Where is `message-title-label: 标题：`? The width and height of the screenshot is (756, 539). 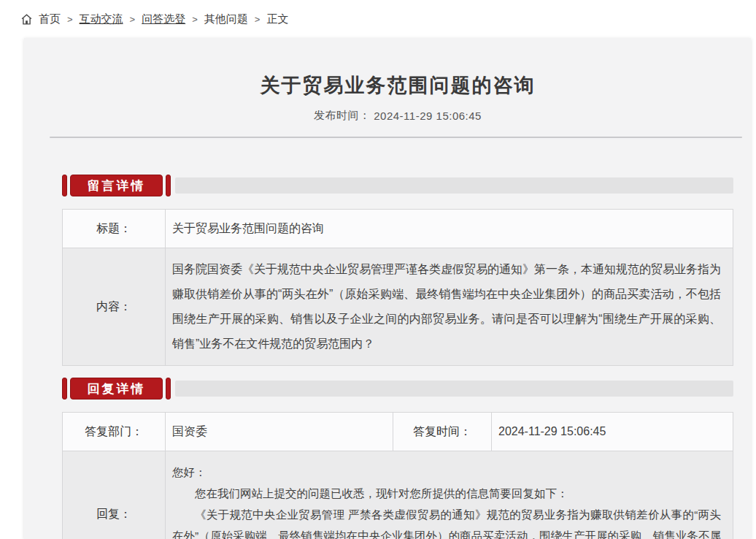
message-title-label: 标题： is located at coordinates (114, 229).